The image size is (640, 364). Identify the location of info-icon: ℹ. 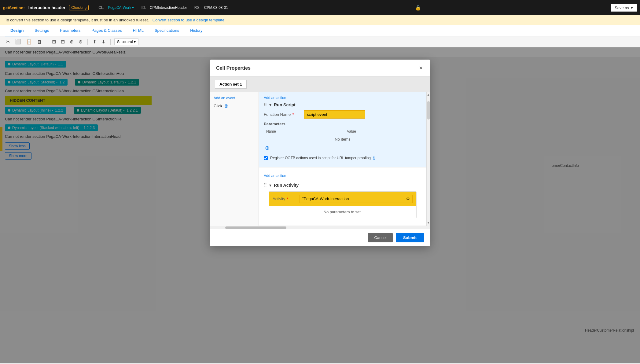
(374, 158).